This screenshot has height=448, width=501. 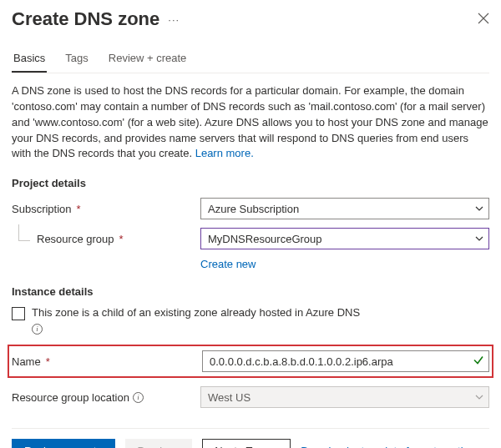 What do you see at coordinates (250, 184) in the screenshot?
I see `project-details-heading: Project details` at bounding box center [250, 184].